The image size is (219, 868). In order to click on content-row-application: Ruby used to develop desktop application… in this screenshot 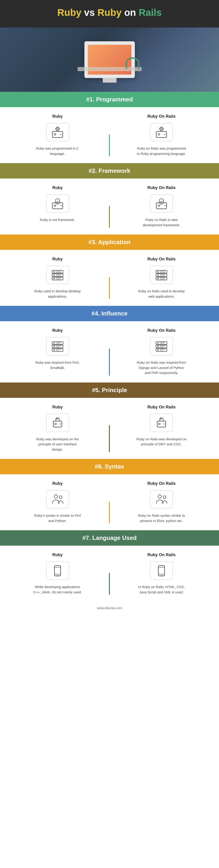, I will do `click(110, 282)`.